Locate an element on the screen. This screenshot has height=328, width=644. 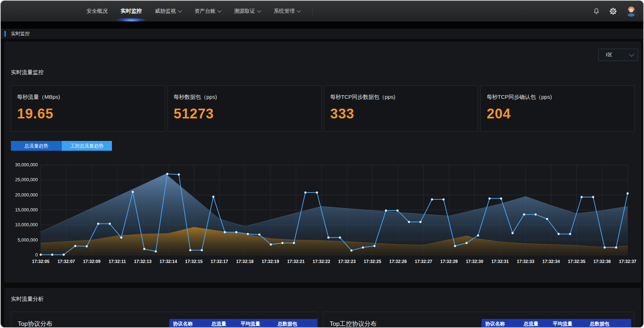
stat-card-throughput: 每秒流量（MBps) 19.65 is located at coordinates (88, 108).